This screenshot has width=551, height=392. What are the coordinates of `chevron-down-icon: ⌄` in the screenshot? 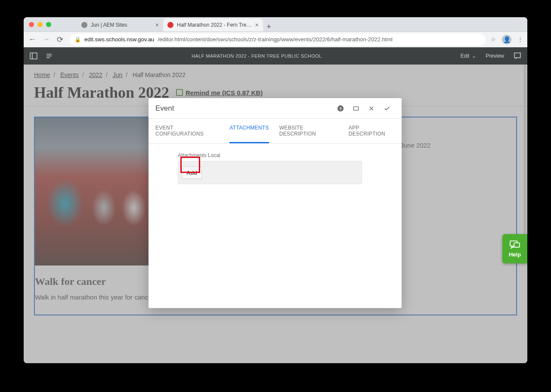 It's located at (474, 56).